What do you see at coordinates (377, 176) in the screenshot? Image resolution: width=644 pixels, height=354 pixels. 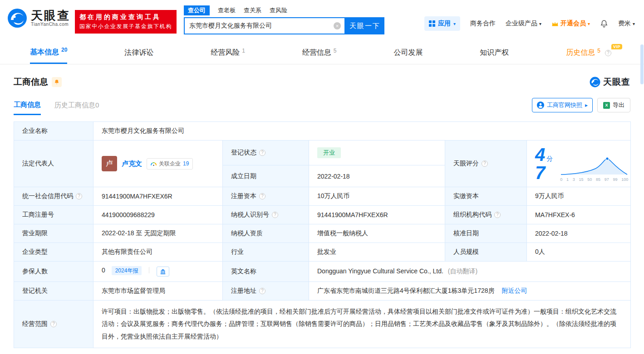 I see `field-value-establish-date: 2022-02-18` at bounding box center [377, 176].